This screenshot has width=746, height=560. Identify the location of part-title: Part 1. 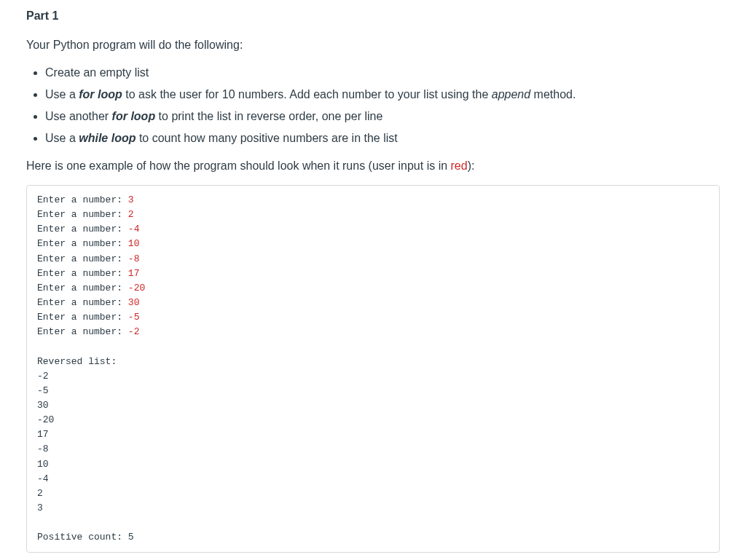
(373, 16).